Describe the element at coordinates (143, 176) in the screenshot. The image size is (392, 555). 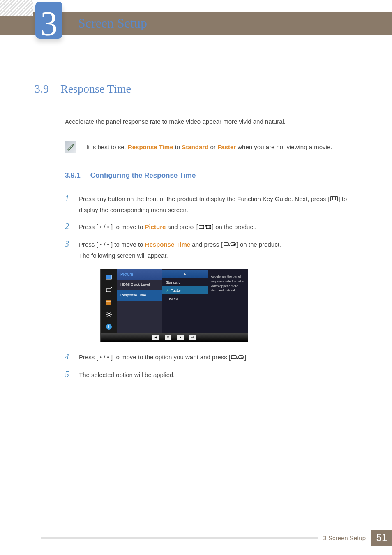
I see `subsection-title: Configuring the Response Time` at that location.